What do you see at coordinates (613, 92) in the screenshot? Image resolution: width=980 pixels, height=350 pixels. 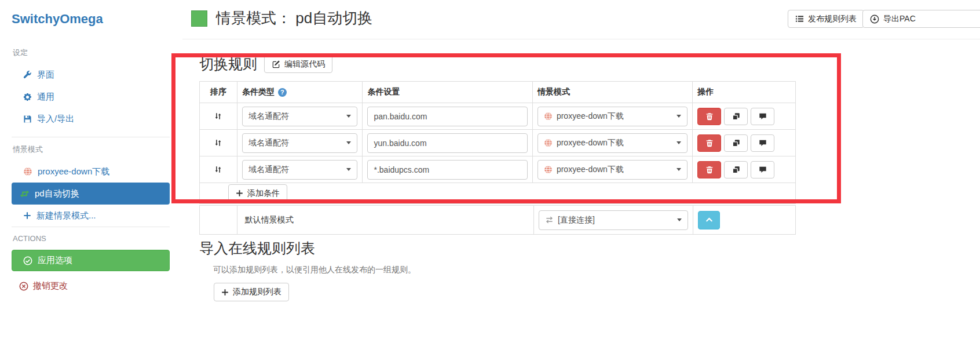 I see `column-header-profile: 情景模式` at bounding box center [613, 92].